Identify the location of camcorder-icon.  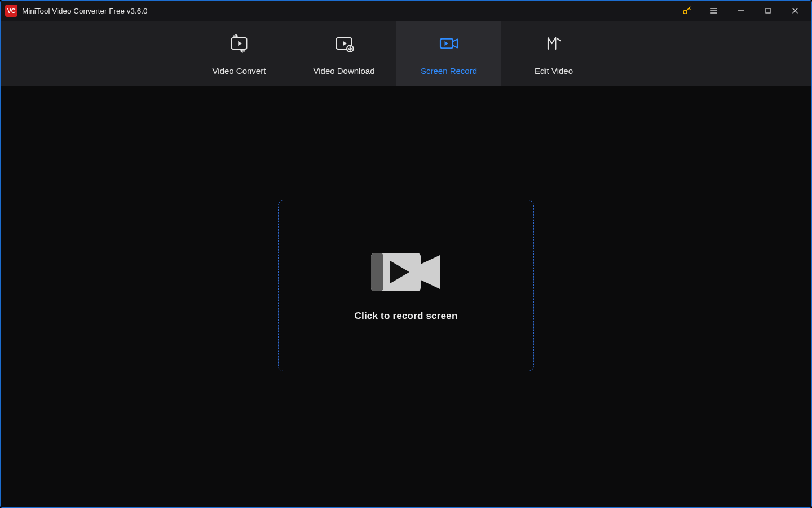
(406, 272).